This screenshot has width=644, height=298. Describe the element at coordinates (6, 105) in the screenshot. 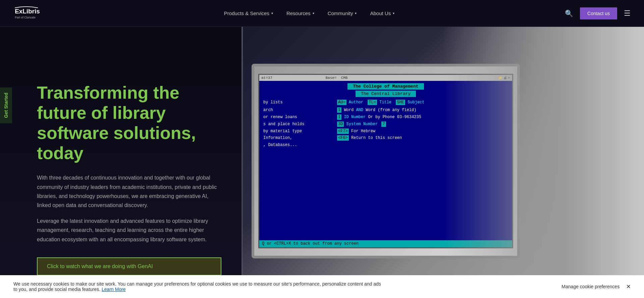

I see `get-started-tab: Get Started` at that location.